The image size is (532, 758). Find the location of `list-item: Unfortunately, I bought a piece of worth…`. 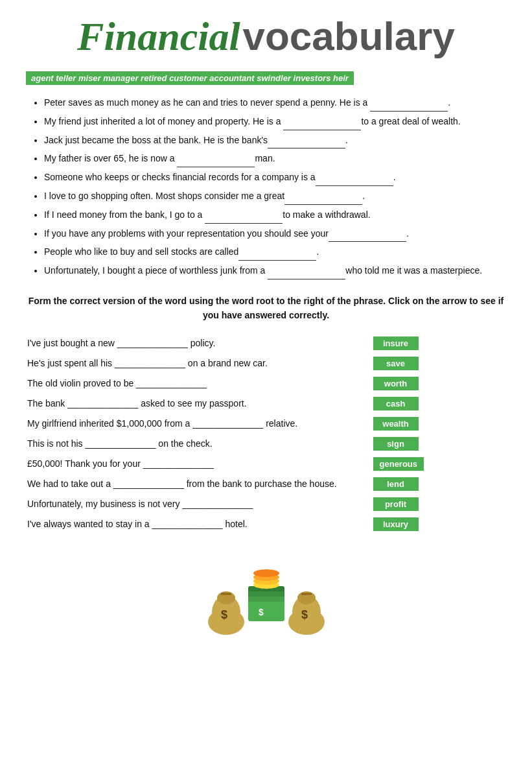

list-item: Unfortunately, I bought a piece of worth… is located at coordinates (275, 271).